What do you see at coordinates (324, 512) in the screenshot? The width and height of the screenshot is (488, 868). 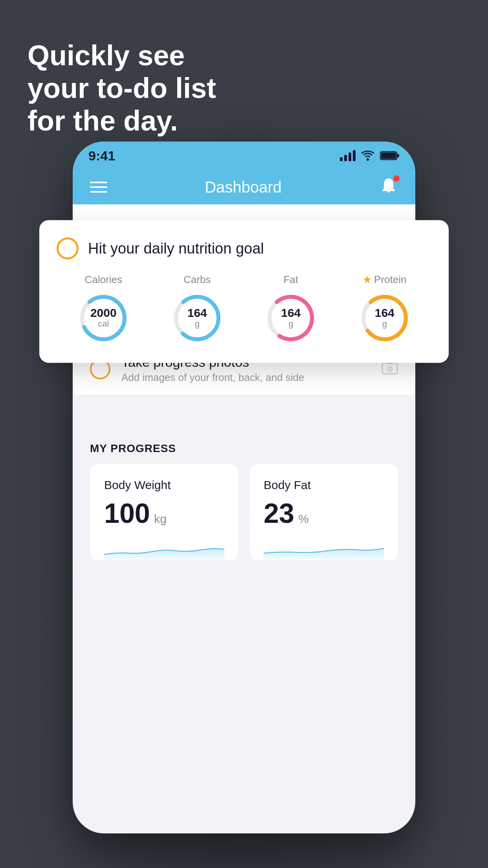 I see `body-fat-card: Body Fat 23 %` at bounding box center [324, 512].